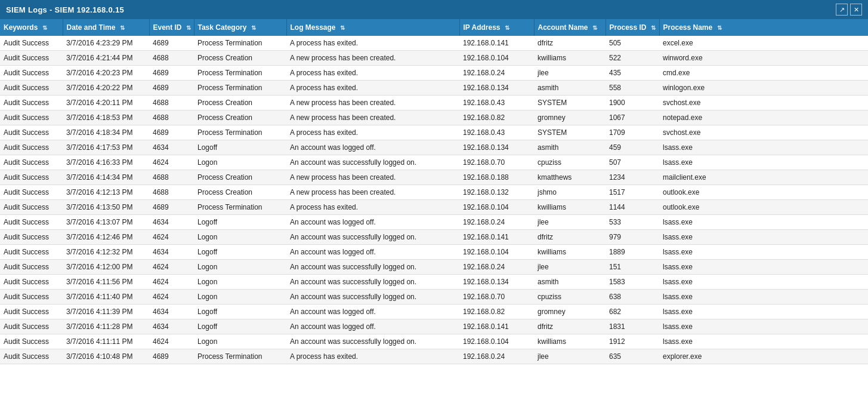 The width and height of the screenshot is (868, 418). What do you see at coordinates (434, 252) in the screenshot?
I see `table-row: Audit Success3/7/2016 4:12:32 PM4634Logo…` at bounding box center [434, 252].